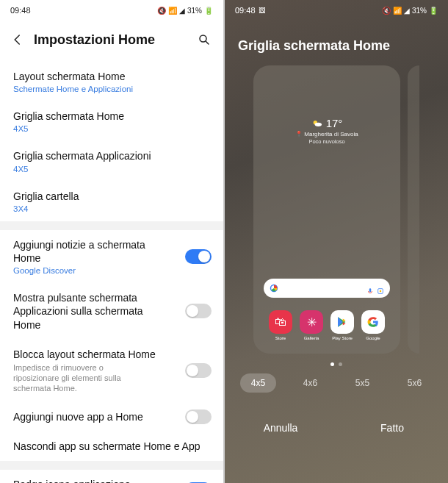  I want to click on item-show-apps-btn: Mostra pulsante schermata Applicazioni s…, so click(112, 312).